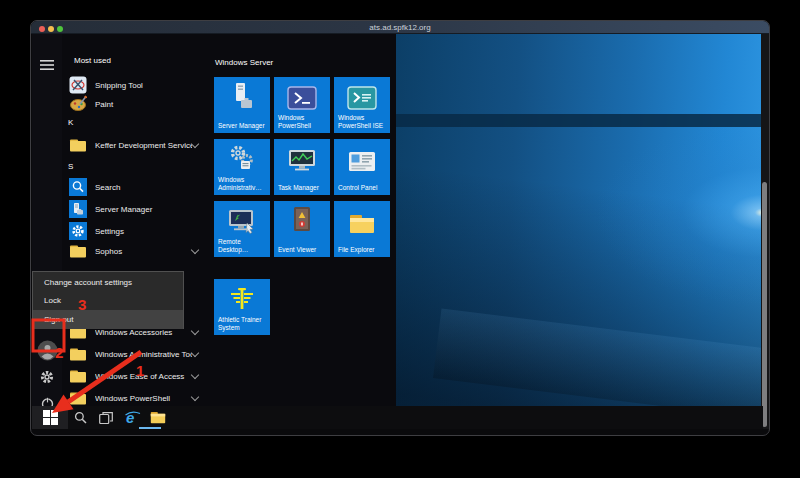  What do you see at coordinates (362, 98) in the screenshot?
I see `powershell-ise-tile-icon` at bounding box center [362, 98].